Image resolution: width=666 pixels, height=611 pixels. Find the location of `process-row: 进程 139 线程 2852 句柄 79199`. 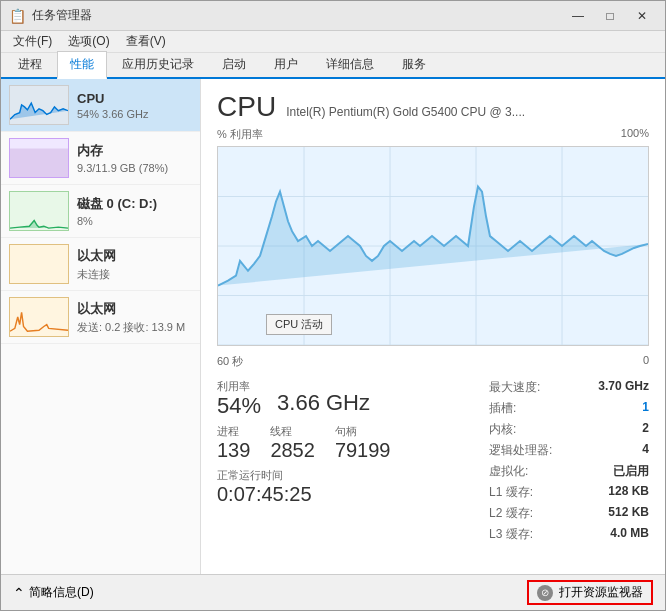

process-row: 进程 139 线程 2852 句柄 79199 is located at coordinates (338, 443).